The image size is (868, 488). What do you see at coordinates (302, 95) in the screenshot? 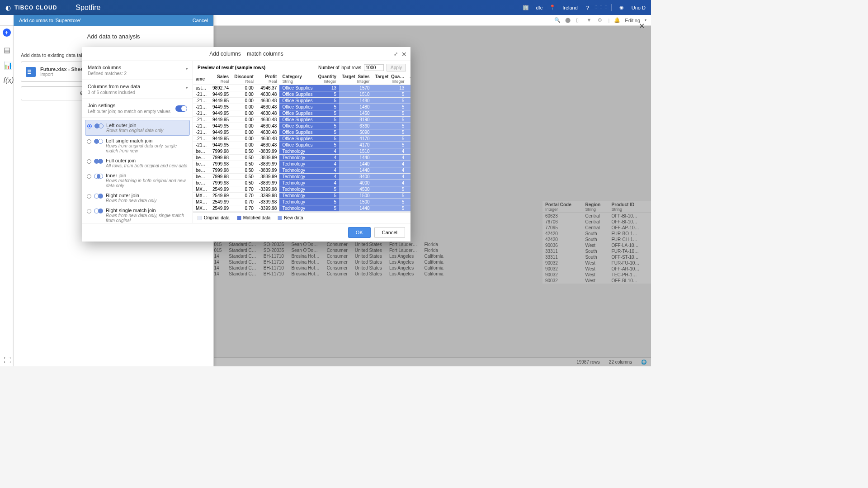
I see `table-row: -21…9449.950.004630.48Office Supplies515…` at bounding box center [302, 95].